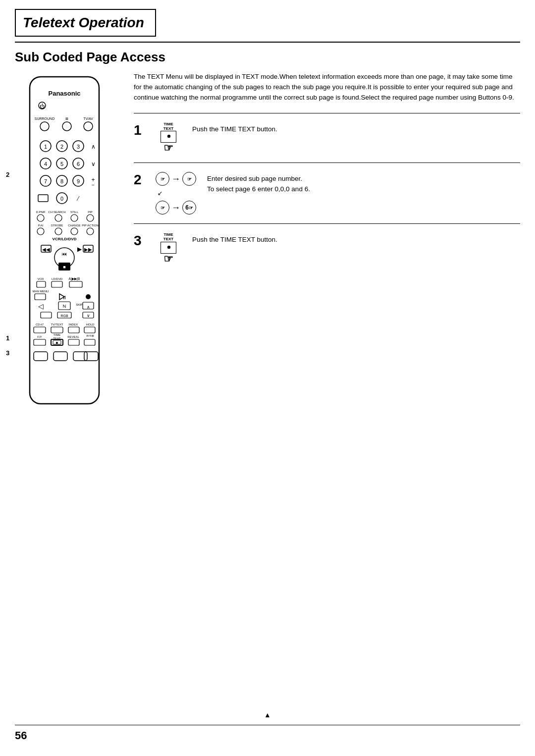  I want to click on svg-text: F.P., so click(40, 337).